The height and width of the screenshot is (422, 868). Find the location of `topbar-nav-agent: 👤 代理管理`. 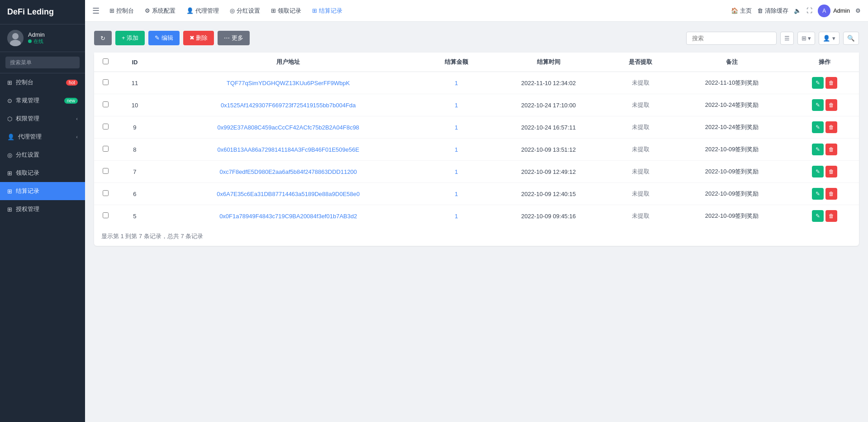

topbar-nav-agent: 👤 代理管理 is located at coordinates (203, 11).